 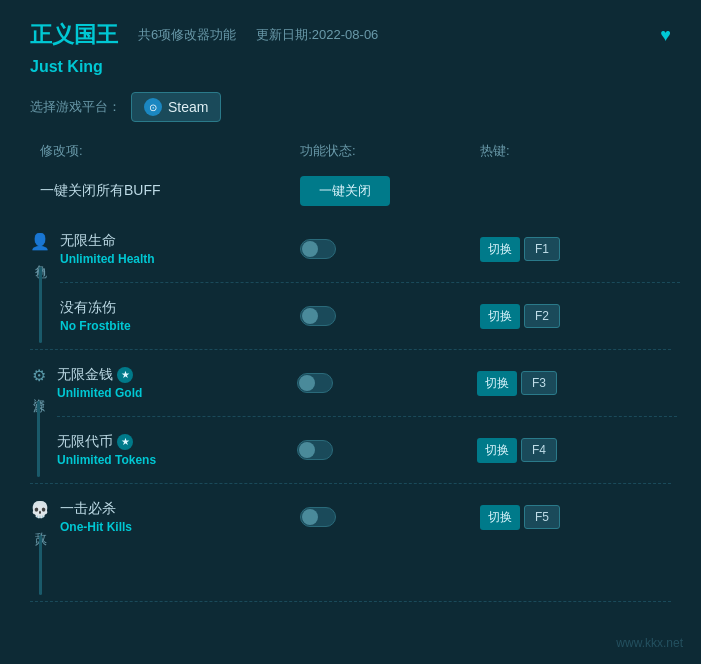 I want to click on hotkey-key: F5, so click(x=542, y=517).